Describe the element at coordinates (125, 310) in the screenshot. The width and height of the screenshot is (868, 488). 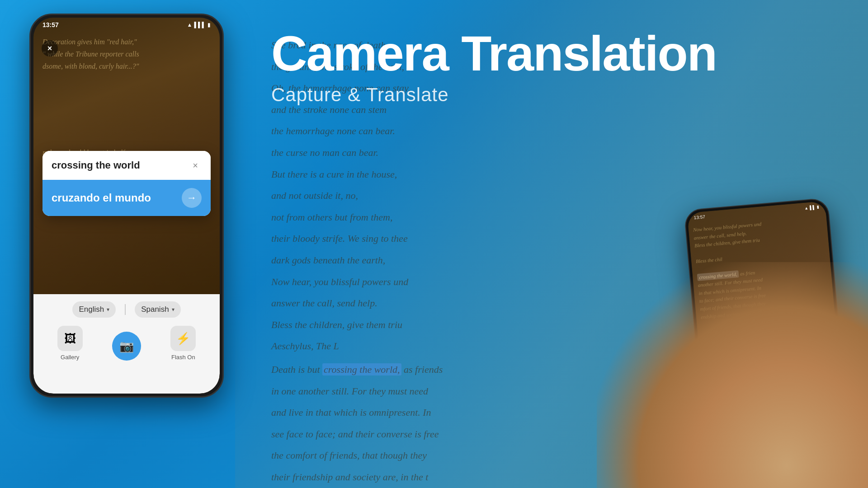
I see `language-divider` at that location.